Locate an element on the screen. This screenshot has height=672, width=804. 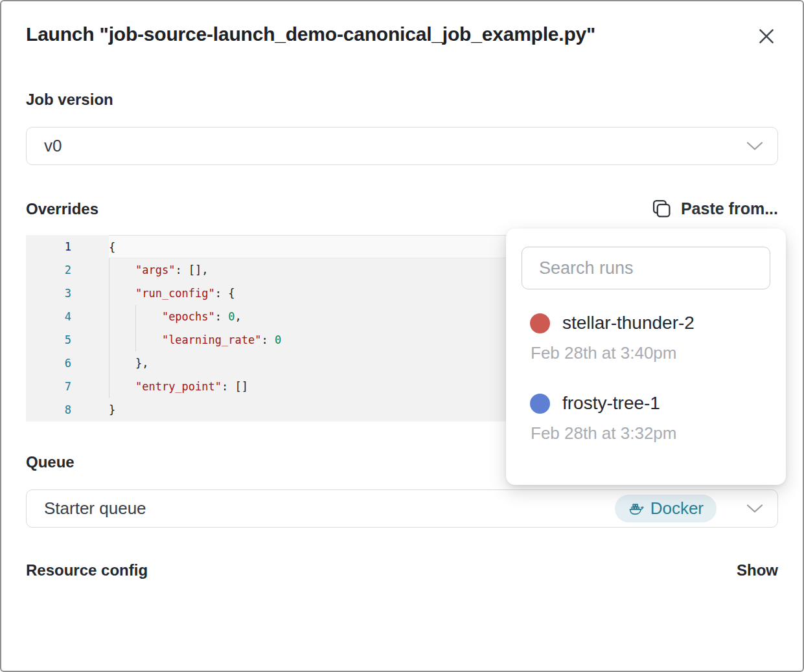
line-number: 1 is located at coordinates (67, 247).